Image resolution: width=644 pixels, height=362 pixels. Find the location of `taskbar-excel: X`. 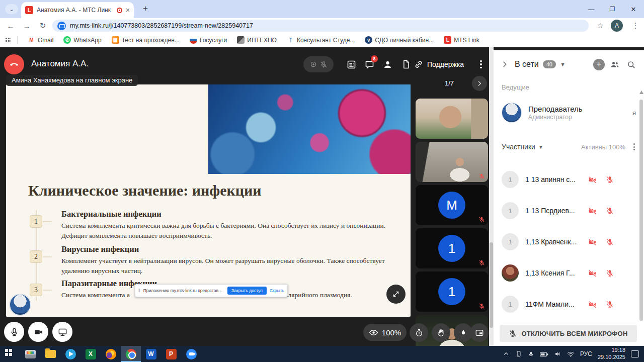

taskbar-excel: X is located at coordinates (91, 354).